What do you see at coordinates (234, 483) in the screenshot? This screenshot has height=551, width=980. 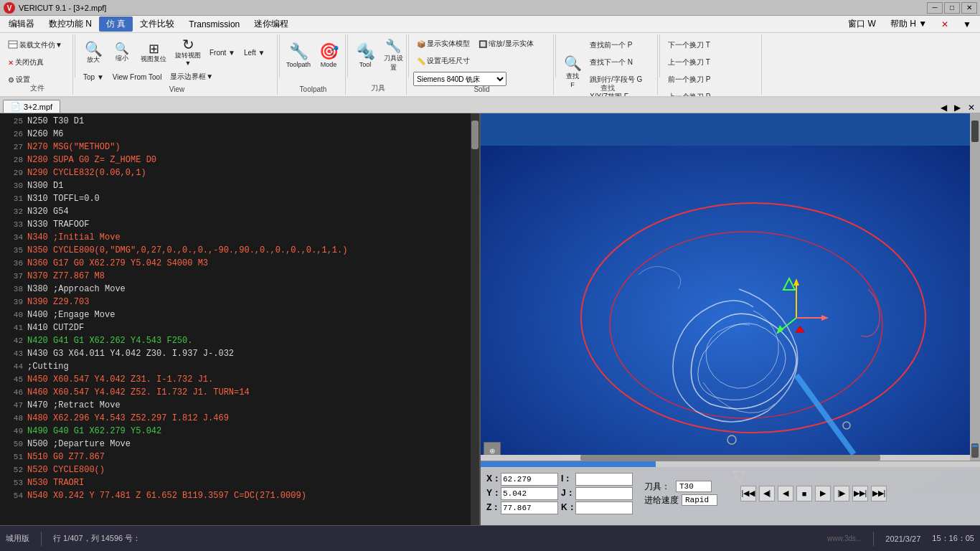 I see `code-line: 53N530 TRAORI` at bounding box center [234, 483].